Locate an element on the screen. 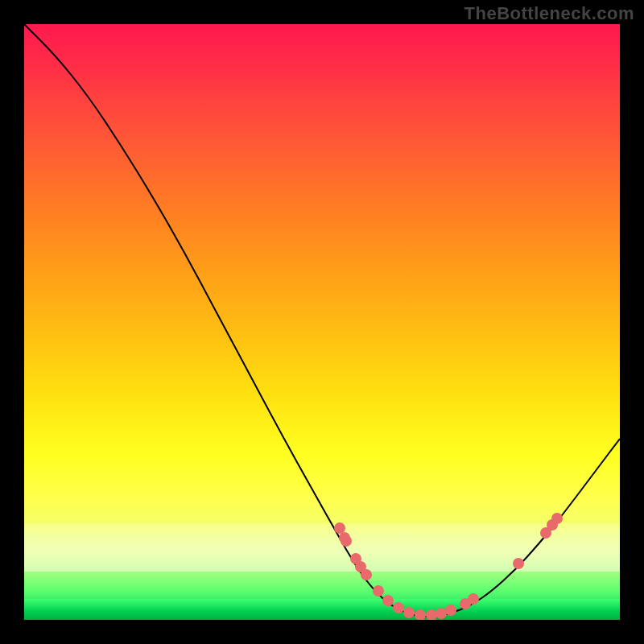  watermark-text: TheBottleneck.com is located at coordinates (549, 14).